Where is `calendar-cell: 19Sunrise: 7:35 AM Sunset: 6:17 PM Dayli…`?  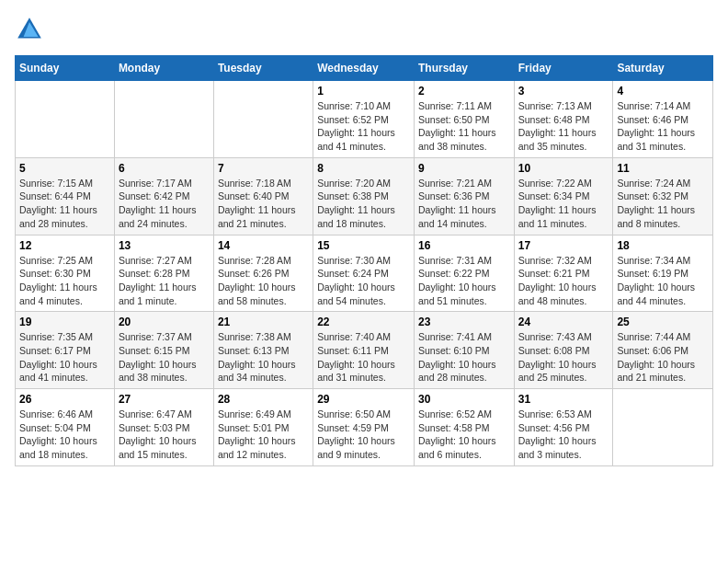 calendar-cell: 19Sunrise: 7:35 AM Sunset: 6:17 PM Dayli… is located at coordinates (65, 350).